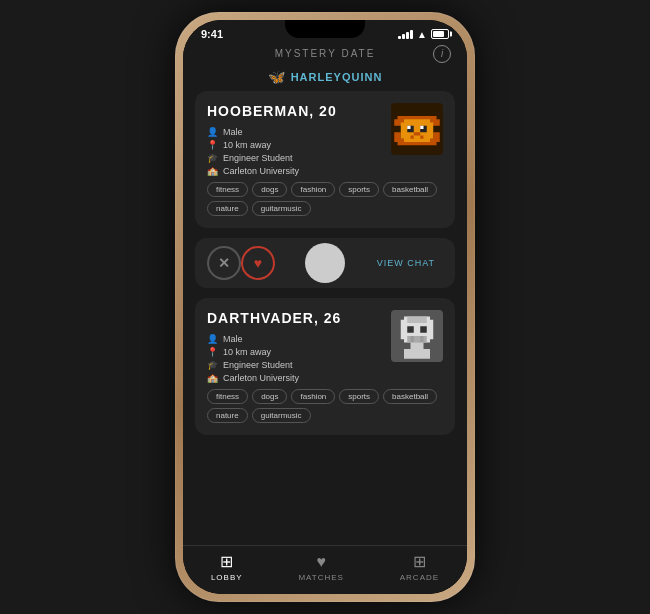 The image size is (650, 614). I want to click on tag-sports-2: sports, so click(359, 396).